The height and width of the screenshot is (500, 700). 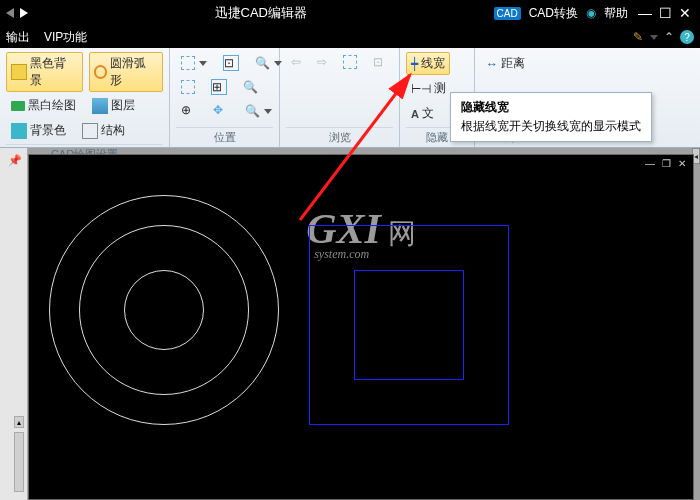 I want to click on pos-btn-2: ⊡, so click(x=231, y=63).